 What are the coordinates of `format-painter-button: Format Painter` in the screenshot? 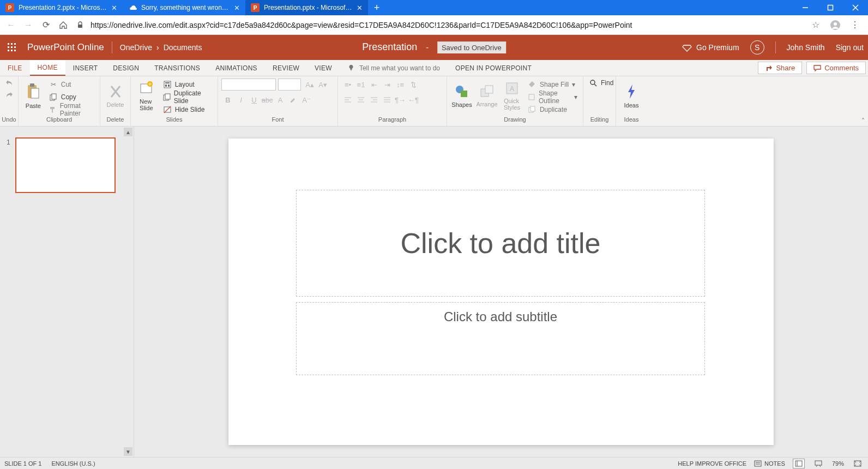 It's located at (72, 109).